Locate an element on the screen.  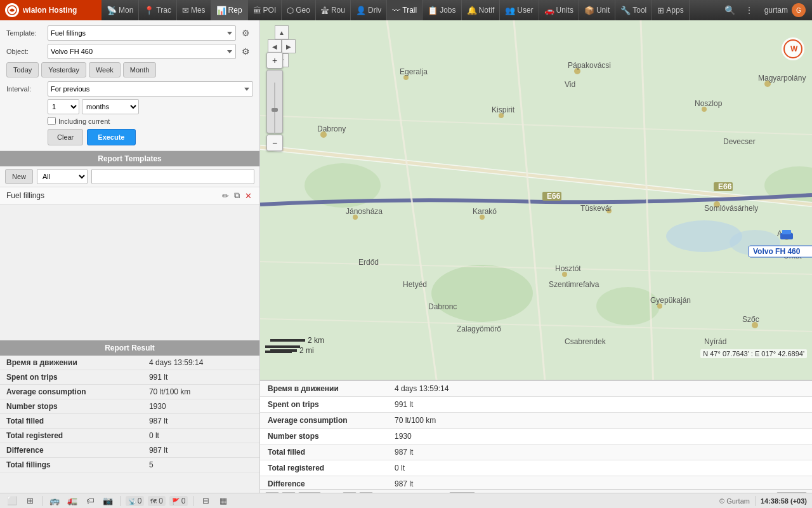
list-item: Fuel fillings ✏ ⧉ ✕ is located at coordinates (129, 196).